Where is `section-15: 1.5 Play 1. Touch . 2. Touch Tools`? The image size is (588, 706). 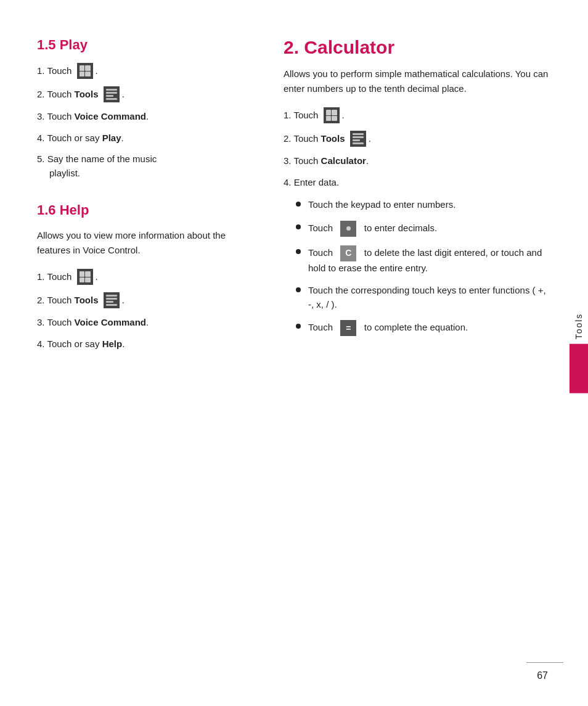 section-15: 1.5 Play 1. Touch . 2. Touch Tools is located at coordinates (142, 109).